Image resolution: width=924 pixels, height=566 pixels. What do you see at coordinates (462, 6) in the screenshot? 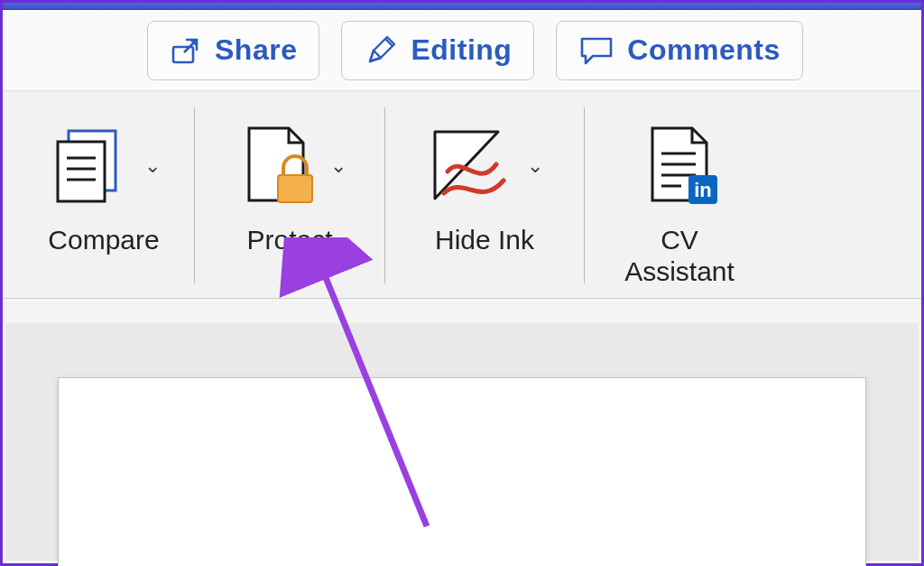
I see `window-titlebar` at bounding box center [462, 6].